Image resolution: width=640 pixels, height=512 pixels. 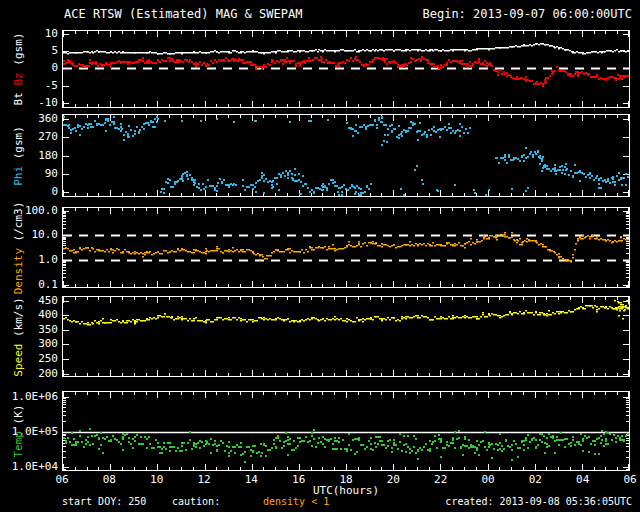 What do you see at coordinates (296, 502) in the screenshot?
I see `caution-density-value: density < 1` at bounding box center [296, 502].